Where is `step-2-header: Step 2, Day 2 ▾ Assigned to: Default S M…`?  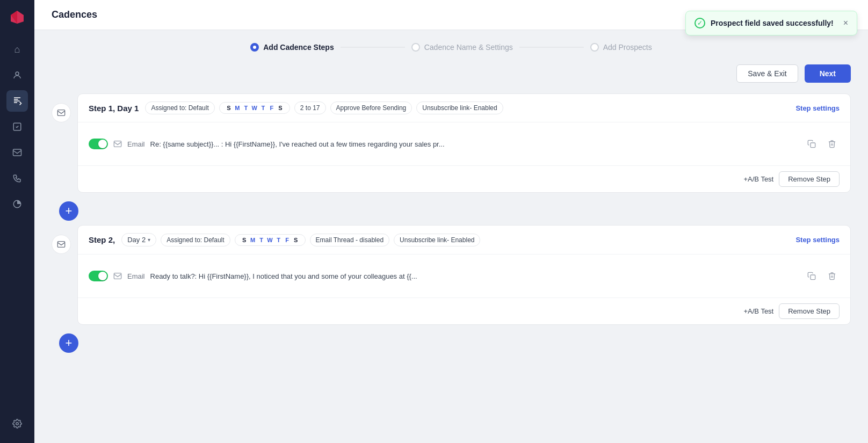
step-2-header: Step 2, Day 2 ▾ Assigned to: Default S M… is located at coordinates (464, 240).